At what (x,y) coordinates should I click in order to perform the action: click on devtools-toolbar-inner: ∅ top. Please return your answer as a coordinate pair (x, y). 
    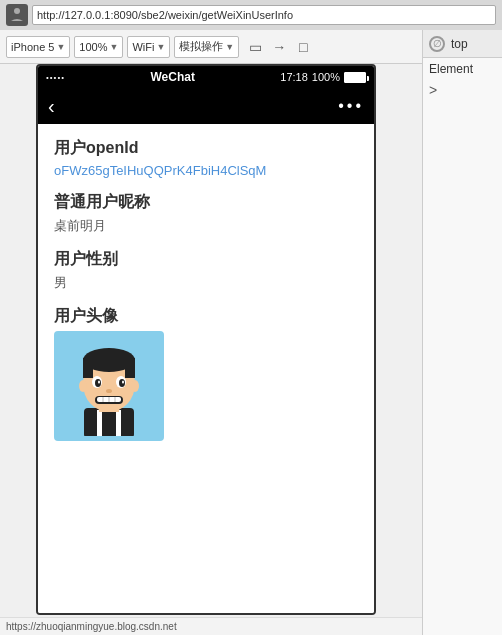
    Looking at the image, I should click on (462, 44).